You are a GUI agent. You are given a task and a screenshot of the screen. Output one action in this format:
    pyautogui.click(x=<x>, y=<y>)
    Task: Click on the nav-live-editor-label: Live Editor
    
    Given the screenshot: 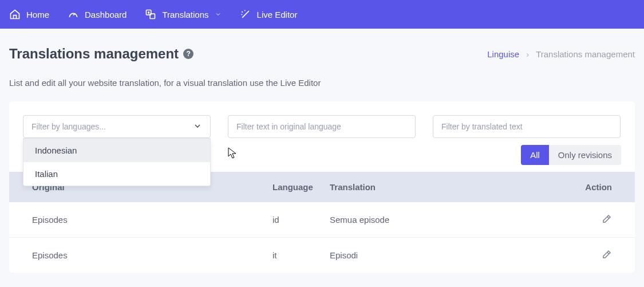 What is the action you would take?
    pyautogui.click(x=277, y=15)
    